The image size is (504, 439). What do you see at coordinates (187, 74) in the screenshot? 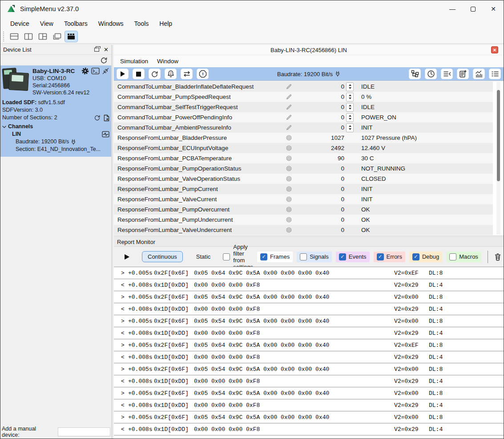
I see `swap-direction-button` at bounding box center [187, 74].